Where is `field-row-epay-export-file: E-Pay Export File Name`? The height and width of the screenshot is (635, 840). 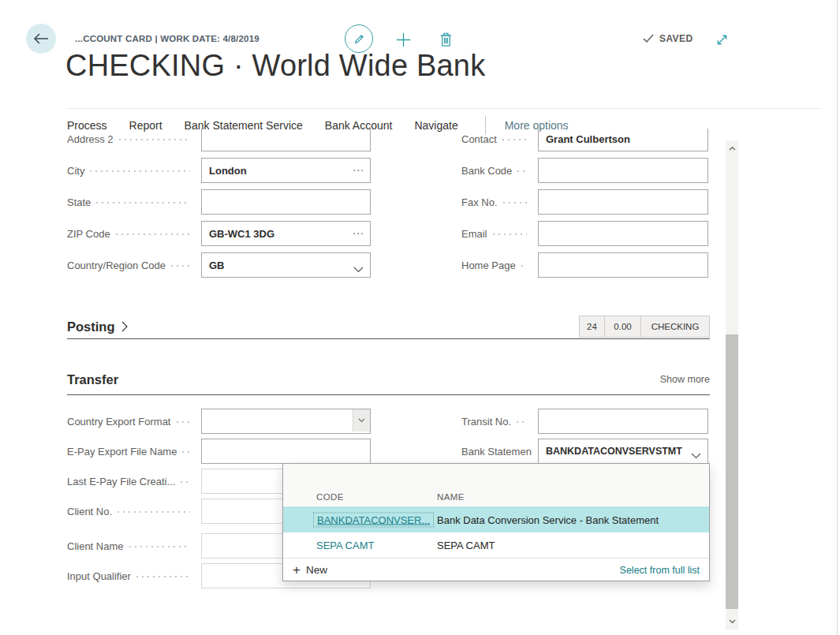 field-row-epay-export-file: E-Pay Export File Name is located at coordinates (219, 451).